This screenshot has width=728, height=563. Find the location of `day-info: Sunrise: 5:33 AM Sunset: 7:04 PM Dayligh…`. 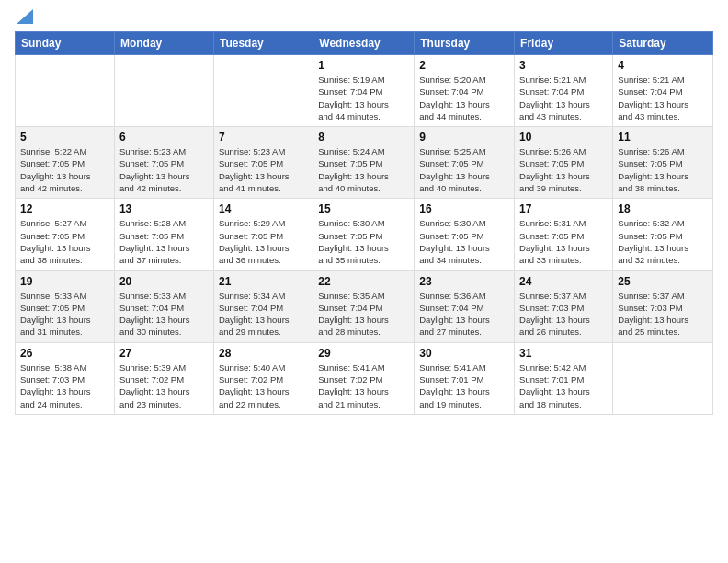

day-info: Sunrise: 5:33 AM Sunset: 7:04 PM Dayligh… is located at coordinates (164, 315).